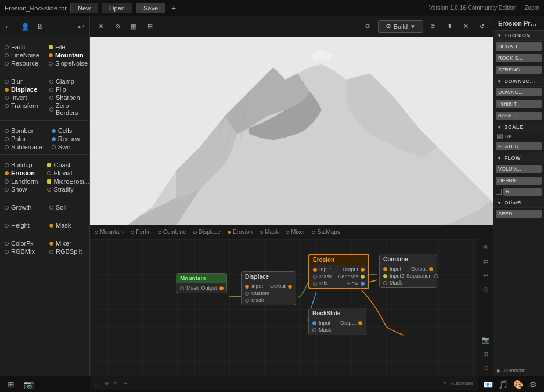  I want to click on sidebar-item-recurve: Recurve, so click(69, 139).